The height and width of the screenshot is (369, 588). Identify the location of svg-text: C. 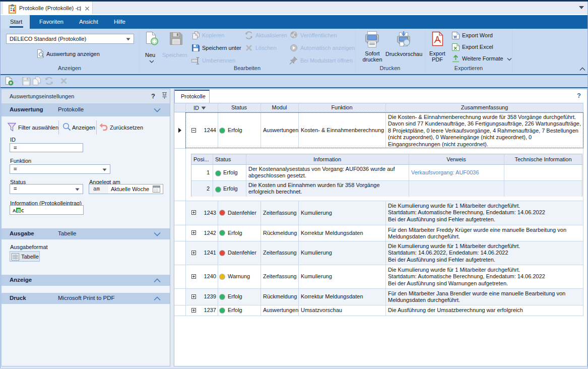
(22, 211).